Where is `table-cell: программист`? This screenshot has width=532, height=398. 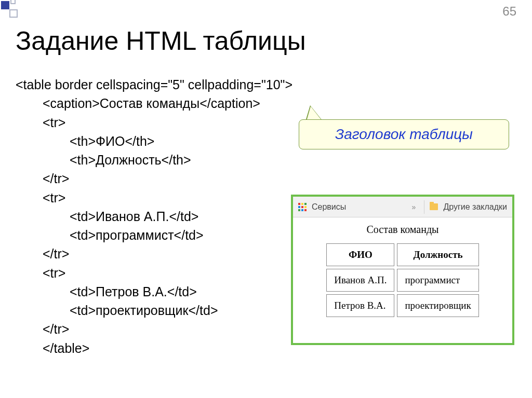 table-cell: программист is located at coordinates (437, 280).